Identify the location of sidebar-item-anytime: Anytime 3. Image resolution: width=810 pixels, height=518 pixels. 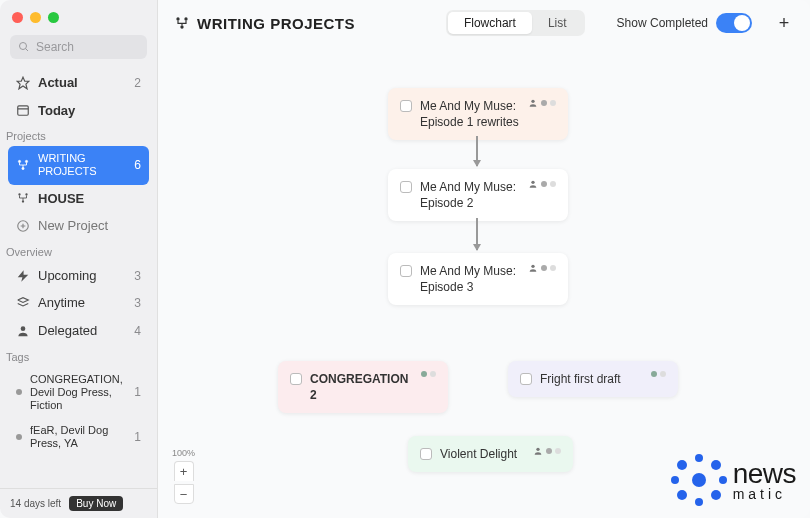
(78, 303).